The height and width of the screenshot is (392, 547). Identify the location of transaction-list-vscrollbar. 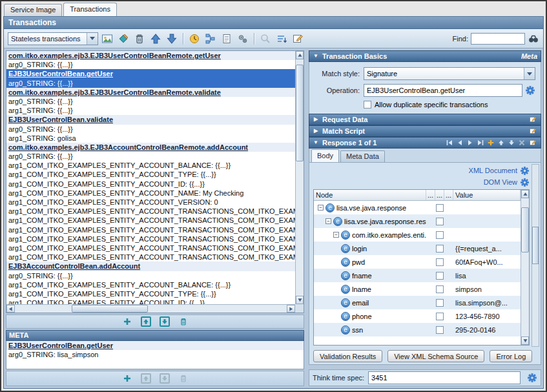
(300, 178).